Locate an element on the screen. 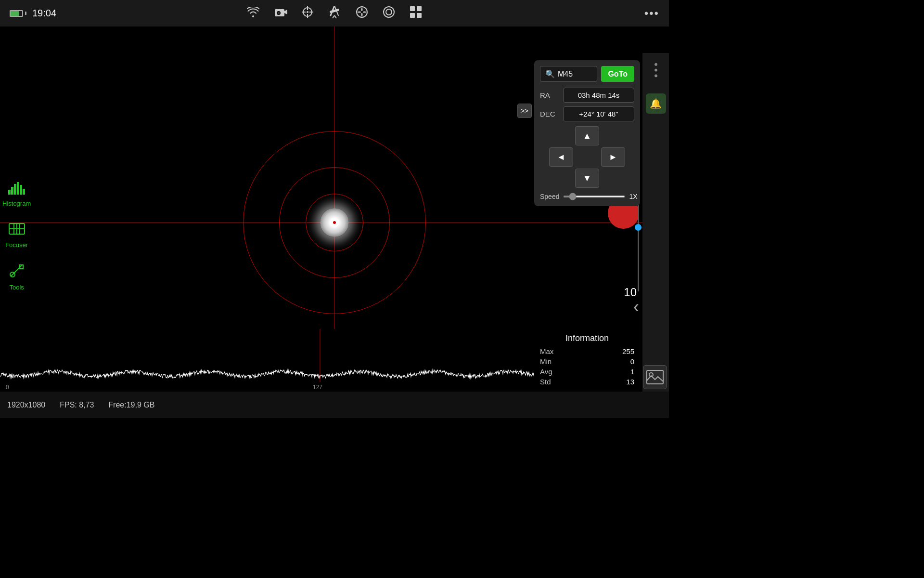  dec-label: DEC is located at coordinates (550, 114).